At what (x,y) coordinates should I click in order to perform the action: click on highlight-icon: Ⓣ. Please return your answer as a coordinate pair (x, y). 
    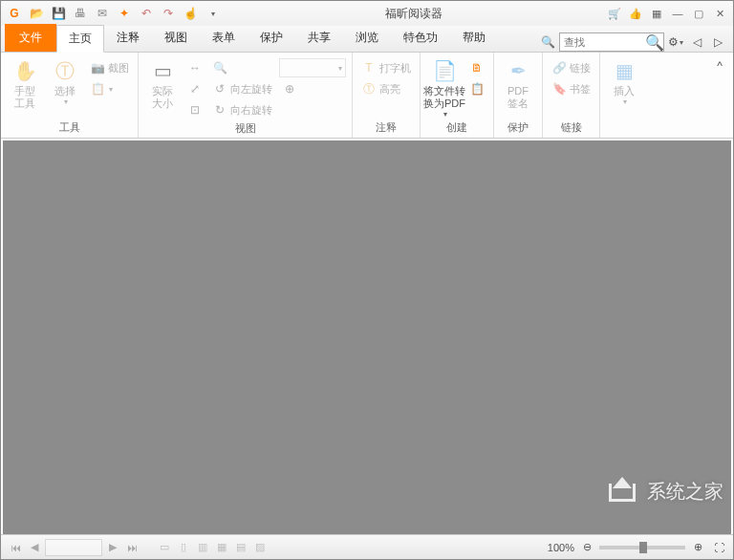
    Looking at the image, I should click on (369, 89).